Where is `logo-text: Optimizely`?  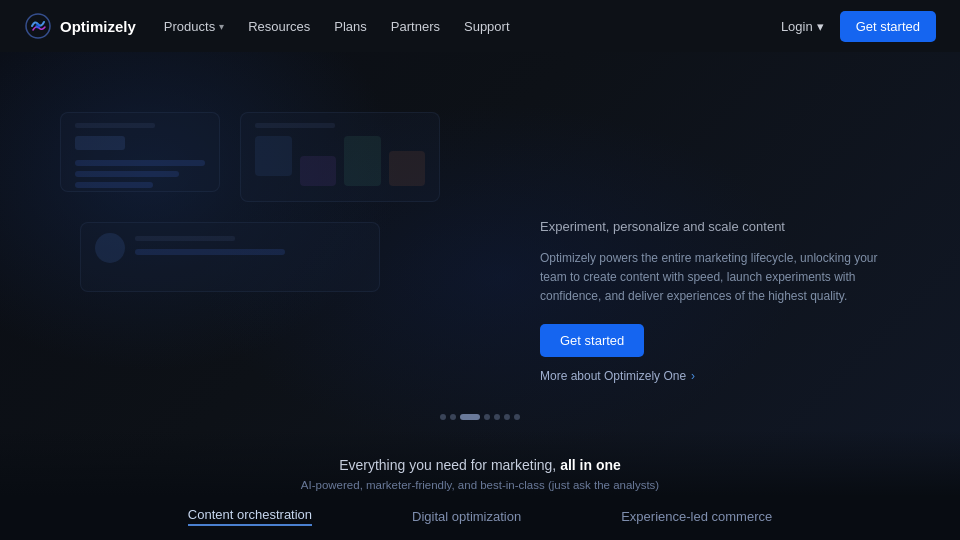 logo-text: Optimizely is located at coordinates (98, 26).